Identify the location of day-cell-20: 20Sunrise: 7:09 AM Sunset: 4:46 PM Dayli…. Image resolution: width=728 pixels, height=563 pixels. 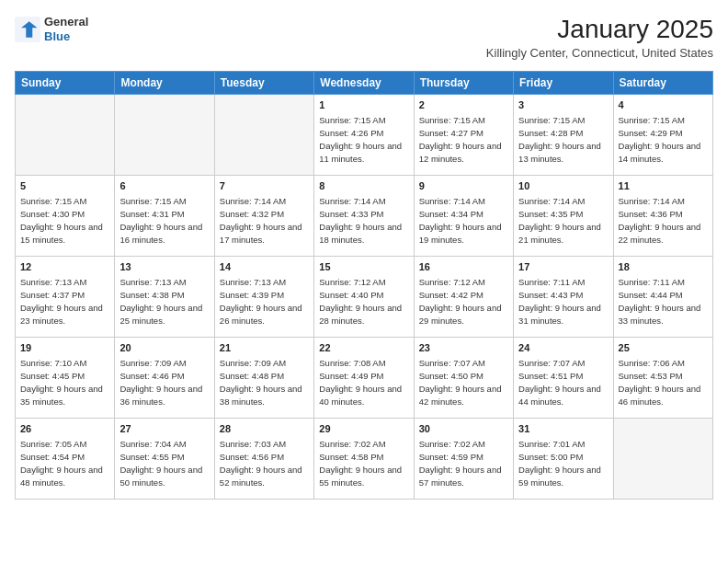
(165, 378).